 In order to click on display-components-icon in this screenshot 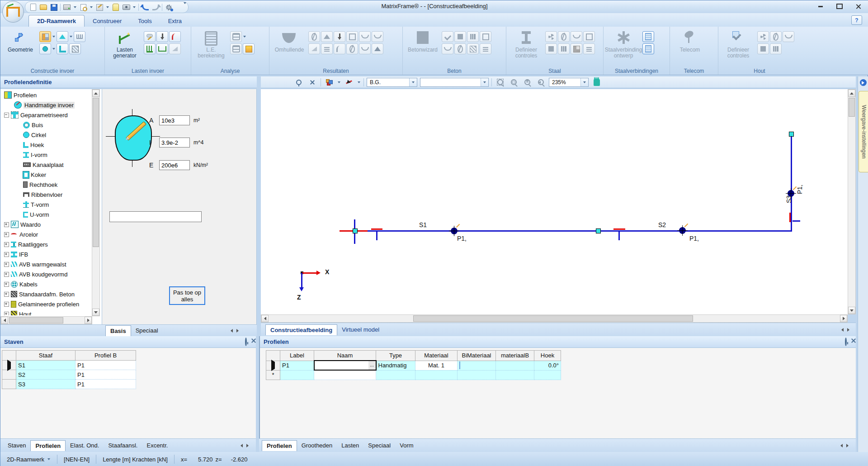, I will do `click(329, 82)`.